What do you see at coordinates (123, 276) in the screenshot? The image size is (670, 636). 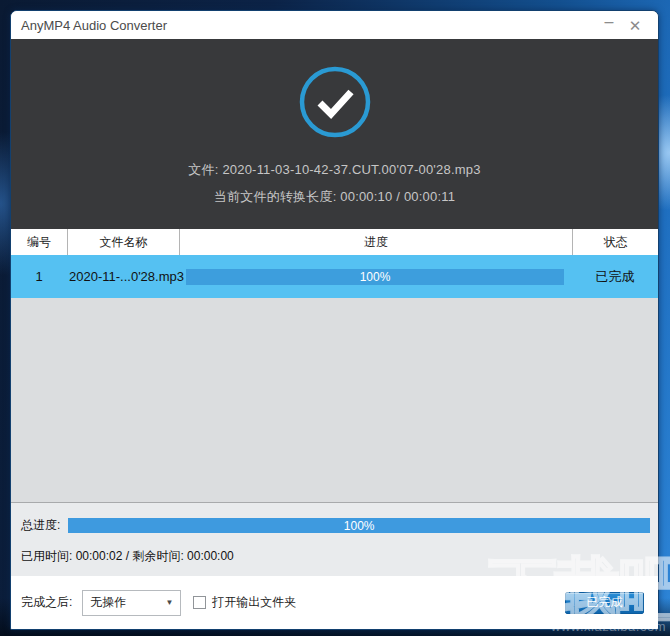 I see `row-filename: 2020-11-...0'28.mp3` at bounding box center [123, 276].